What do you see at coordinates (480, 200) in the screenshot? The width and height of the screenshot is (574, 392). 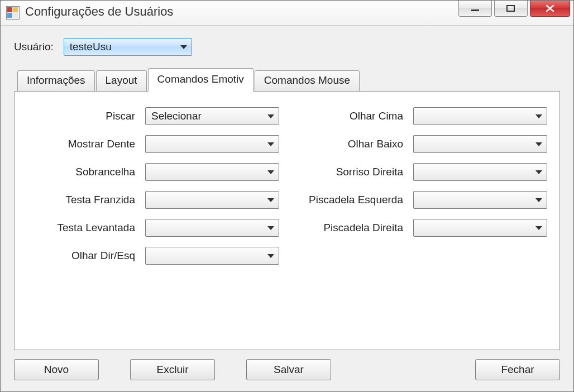 I see `combo-piscadela-esquerda` at bounding box center [480, 200].